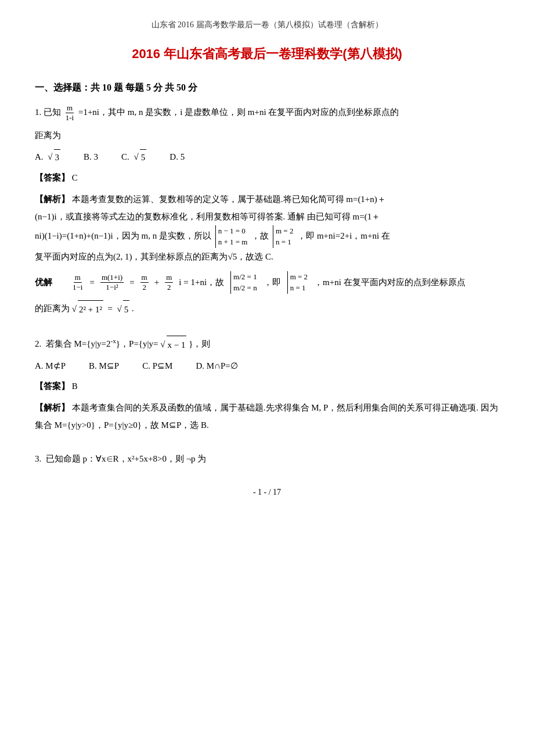 Image resolution: width=534 pixels, height=756 pixels. What do you see at coordinates (52, 178) in the screenshot?
I see `q1-answer-label: 【答案】` at bounding box center [52, 178].